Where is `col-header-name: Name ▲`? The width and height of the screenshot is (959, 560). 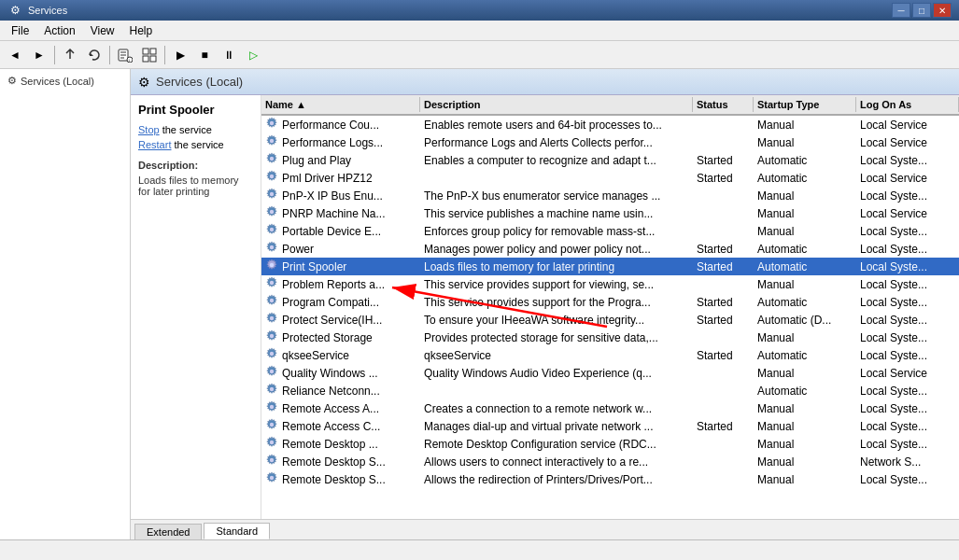
col-header-name: Name ▲ is located at coordinates (341, 105).